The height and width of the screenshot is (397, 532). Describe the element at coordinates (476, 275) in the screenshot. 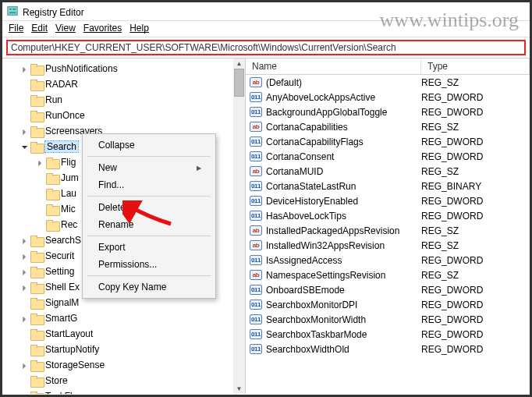

I see `value-type: REG_SZ` at that location.